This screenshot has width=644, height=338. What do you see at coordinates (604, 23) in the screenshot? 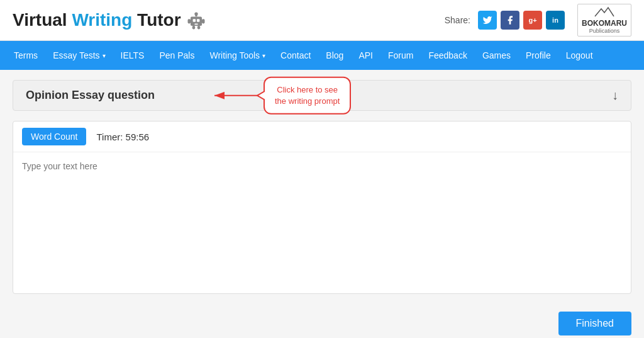
I see `bokomaru-title: BOKOMARU` at bounding box center [604, 23].